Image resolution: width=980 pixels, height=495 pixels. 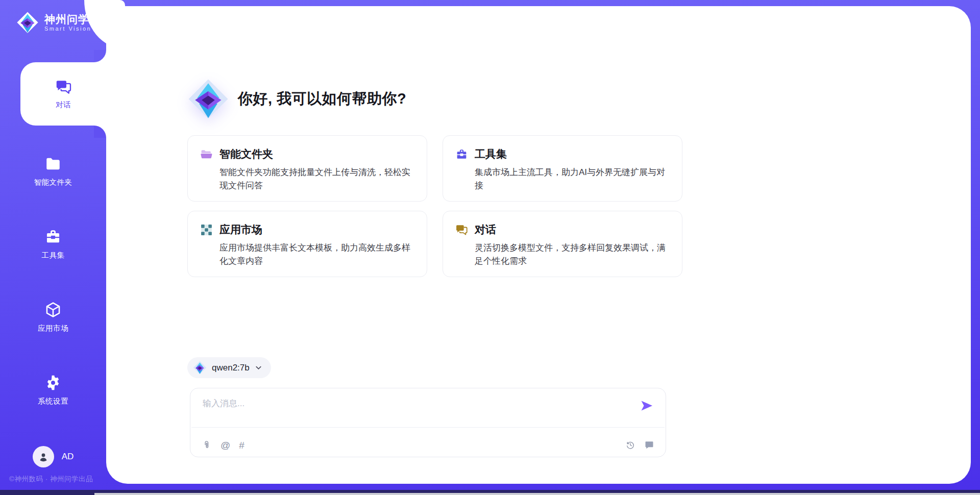 I want to click on new-chat-button, so click(x=649, y=445).